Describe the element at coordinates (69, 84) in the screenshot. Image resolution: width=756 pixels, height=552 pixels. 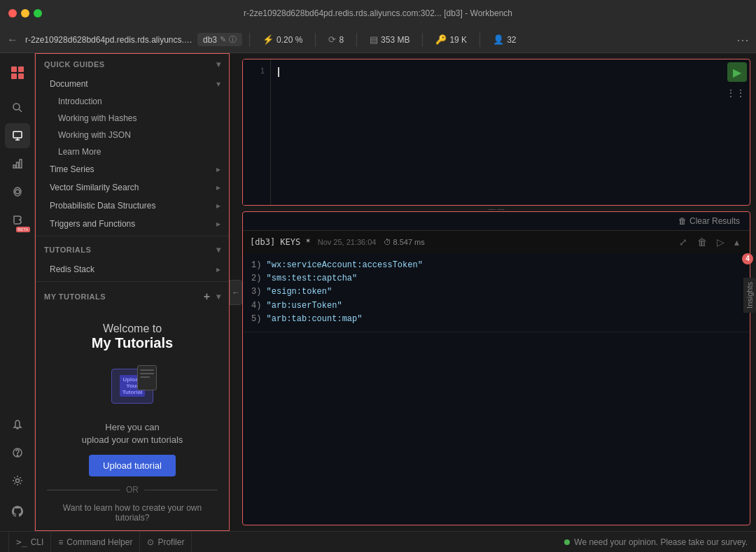
I see `document-label: Document` at that location.